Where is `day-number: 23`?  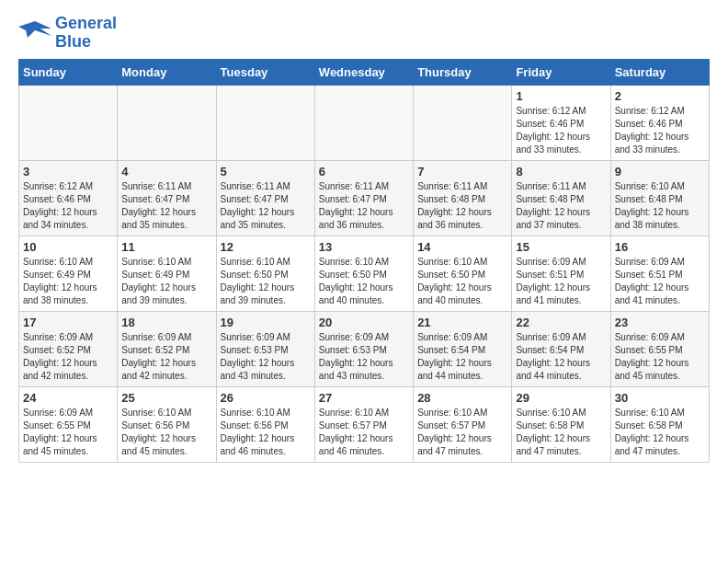
day-number: 23 is located at coordinates (660, 322).